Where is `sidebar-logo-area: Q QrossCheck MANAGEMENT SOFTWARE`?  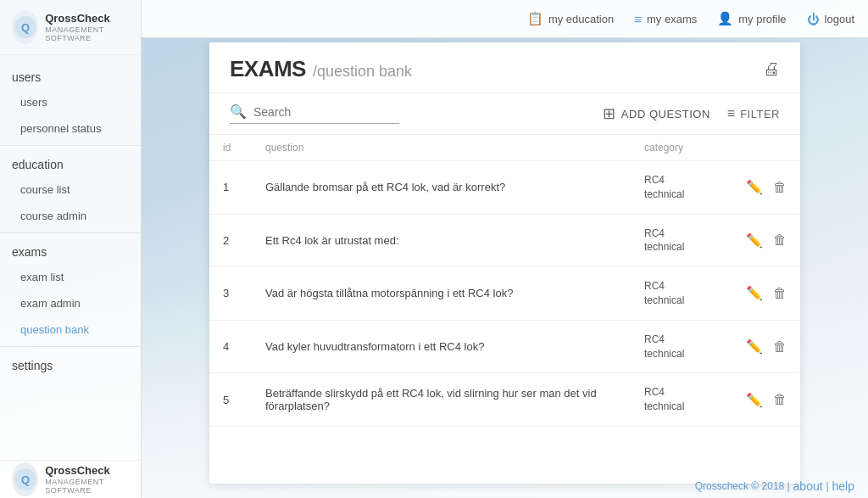 sidebar-logo-area: Q QrossCheck MANAGEMENT SOFTWARE is located at coordinates (70, 27).